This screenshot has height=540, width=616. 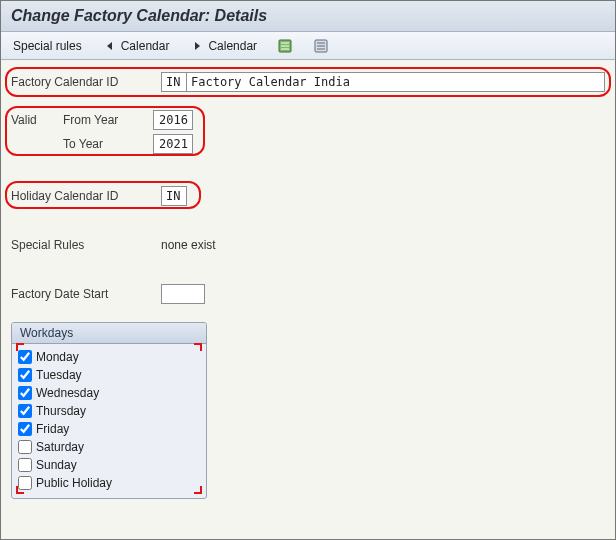 I want to click on valid-label: Valid, so click(x=37, y=120).